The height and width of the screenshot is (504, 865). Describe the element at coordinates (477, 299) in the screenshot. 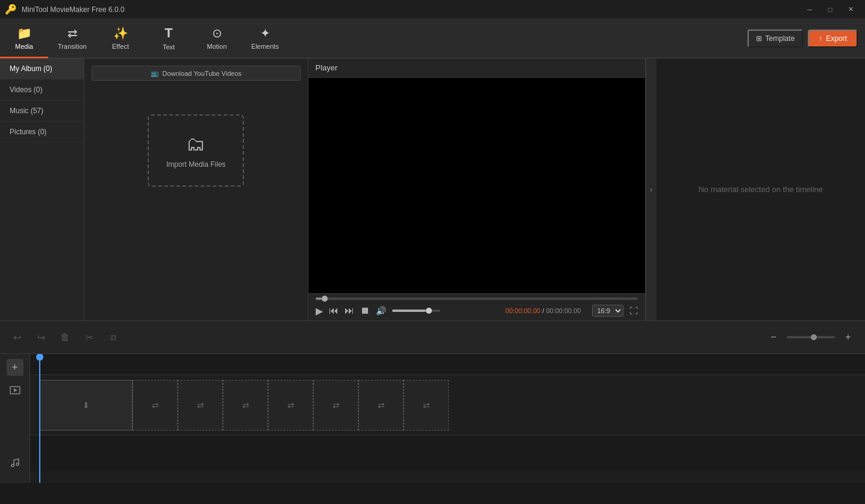

I see `progress-bar` at that location.